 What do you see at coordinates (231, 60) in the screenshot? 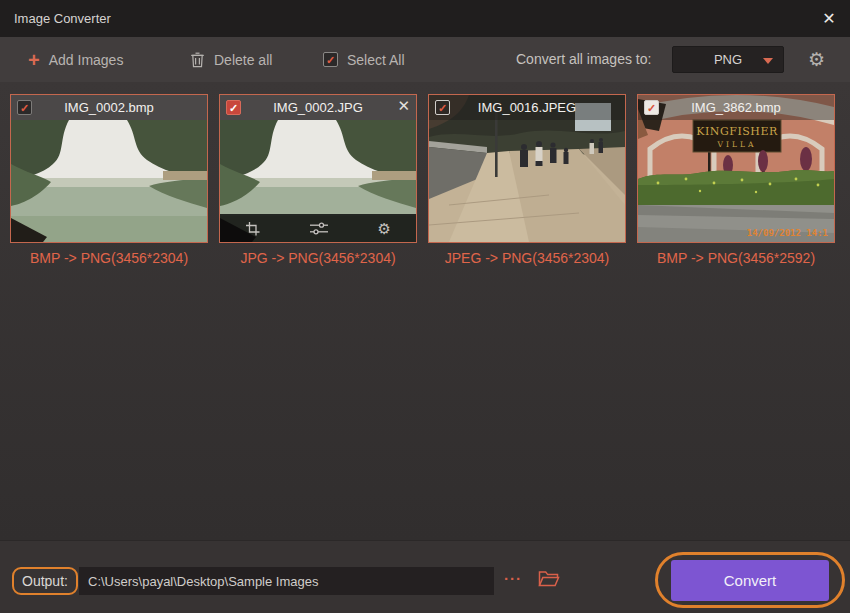
I see `delete-all-button: Delete all` at bounding box center [231, 60].